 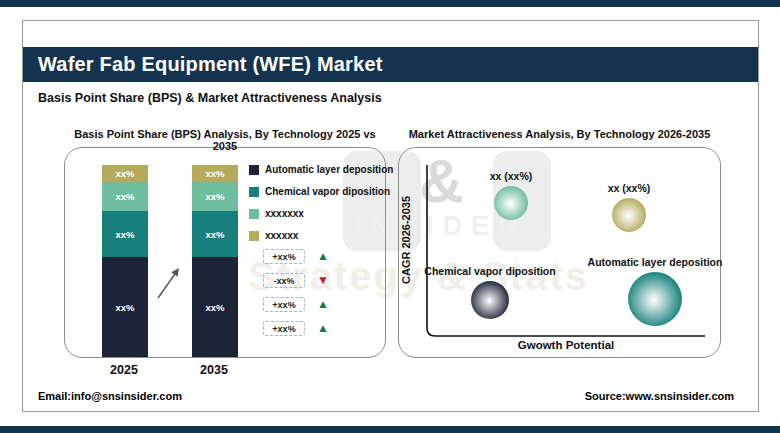 I want to click on legend-label: xxxxxxx, so click(x=284, y=214).